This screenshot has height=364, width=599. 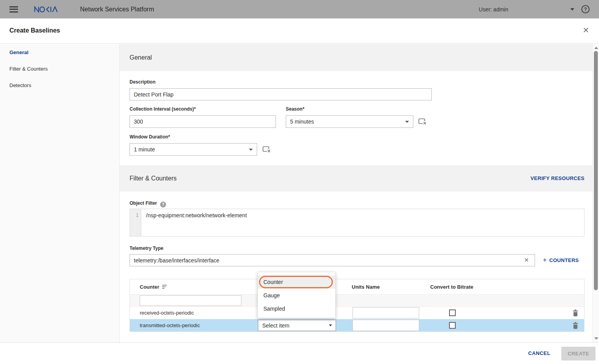 What do you see at coordinates (561, 260) in the screenshot?
I see `add-counters-button: + COUNTERS` at bounding box center [561, 260].